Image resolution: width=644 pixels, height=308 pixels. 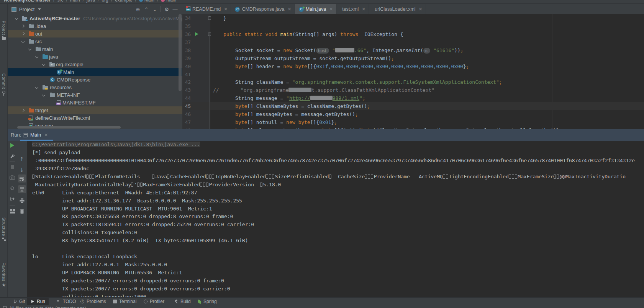 I want to click on tree-item-label: defineClassWriteFile.xml, so click(x=63, y=118).